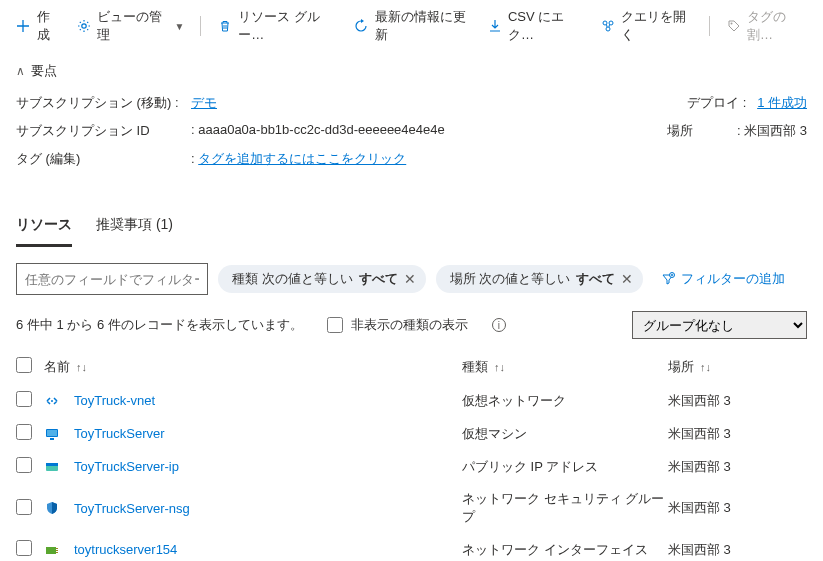  What do you see at coordinates (44, 228) in the screenshot?
I see `tab-resources: リソース` at bounding box center [44, 228].